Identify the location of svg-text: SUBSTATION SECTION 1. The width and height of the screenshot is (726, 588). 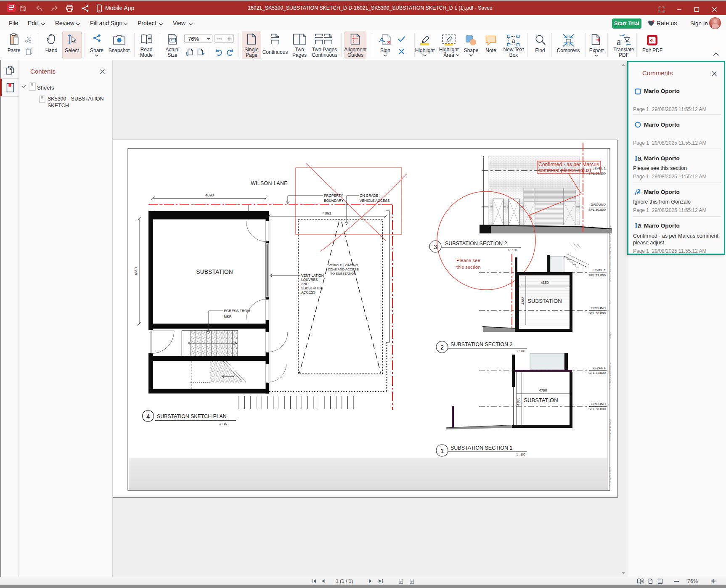
(482, 448).